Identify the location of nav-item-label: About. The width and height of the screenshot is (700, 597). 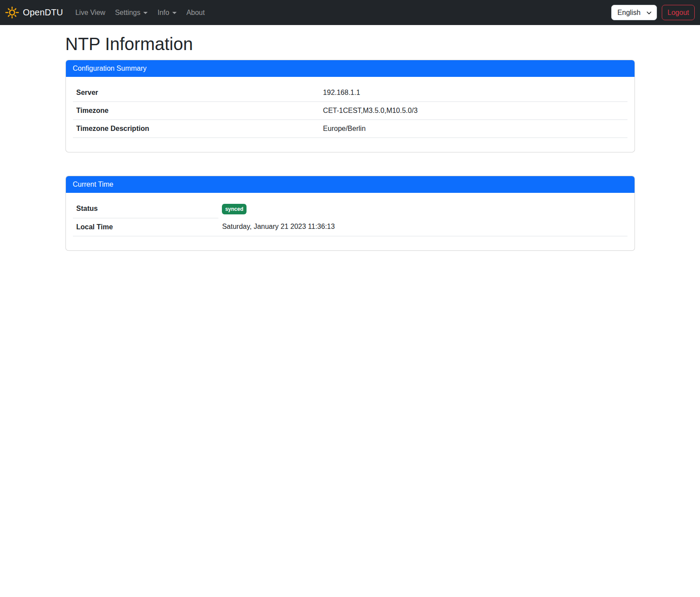
(196, 13).